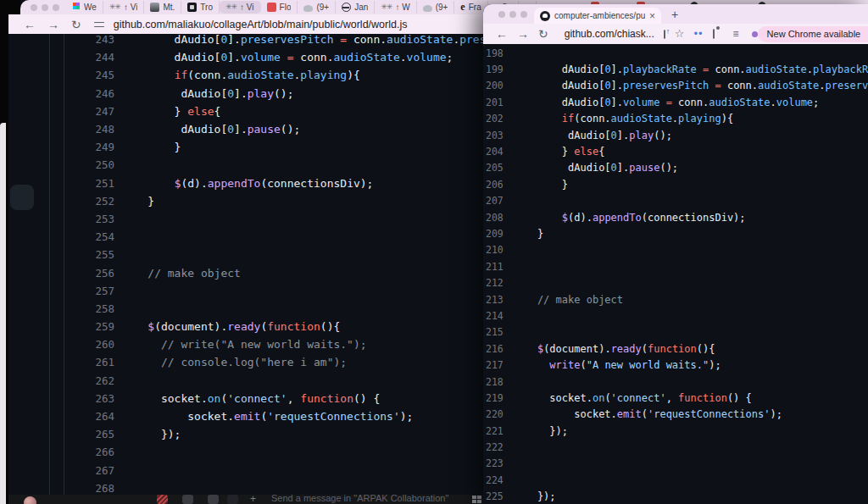 The image size is (868, 504). What do you see at coordinates (497, 69) in the screenshot?
I see `line-number: 199` at bounding box center [497, 69].